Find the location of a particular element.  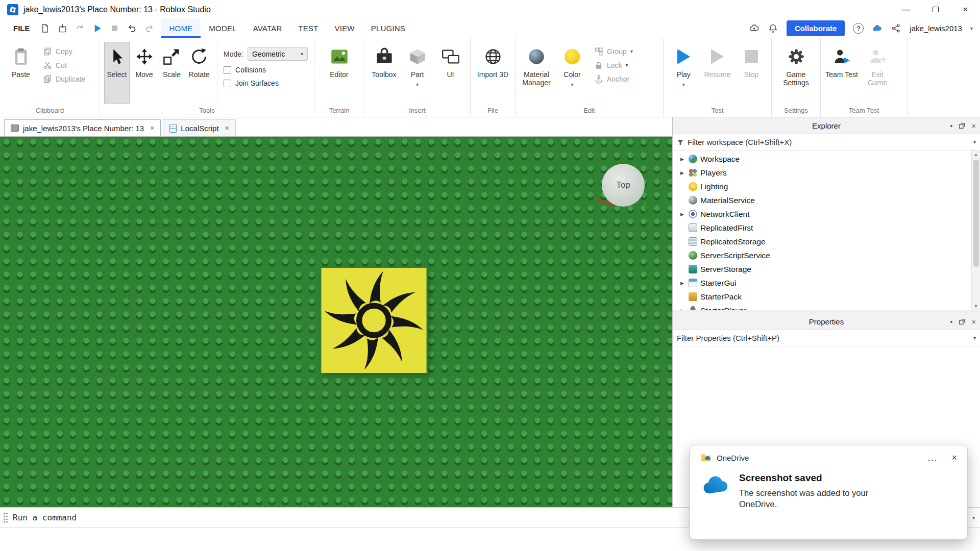

explorer-item-serverstorage: ServerStorage is located at coordinates (823, 269).